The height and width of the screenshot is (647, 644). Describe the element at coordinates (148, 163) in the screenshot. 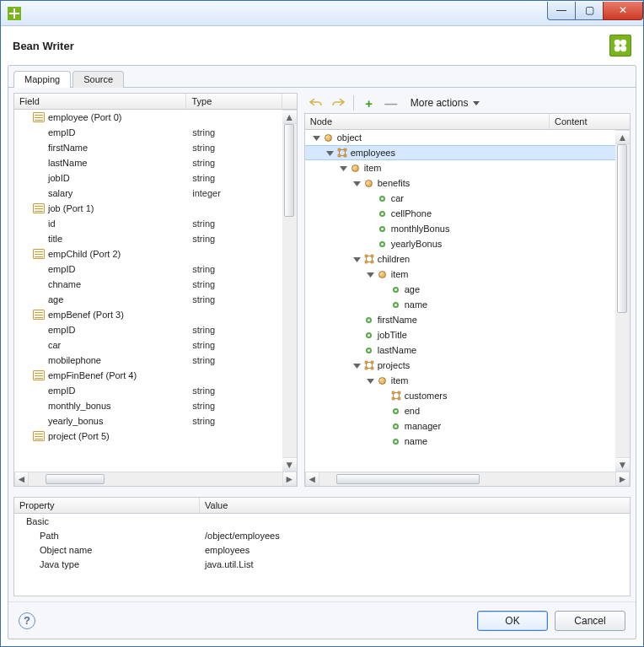

I see `table-row: lastNamestring` at that location.